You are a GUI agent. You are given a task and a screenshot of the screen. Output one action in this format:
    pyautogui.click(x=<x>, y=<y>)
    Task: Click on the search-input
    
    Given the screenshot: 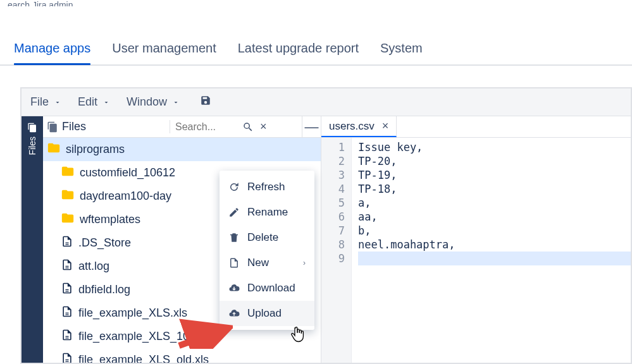 What is the action you would take?
    pyautogui.click(x=207, y=127)
    